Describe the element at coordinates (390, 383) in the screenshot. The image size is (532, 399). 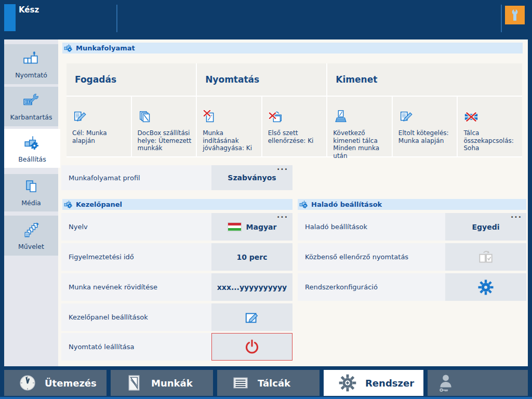
I see `tab-label: Rendszer` at that location.